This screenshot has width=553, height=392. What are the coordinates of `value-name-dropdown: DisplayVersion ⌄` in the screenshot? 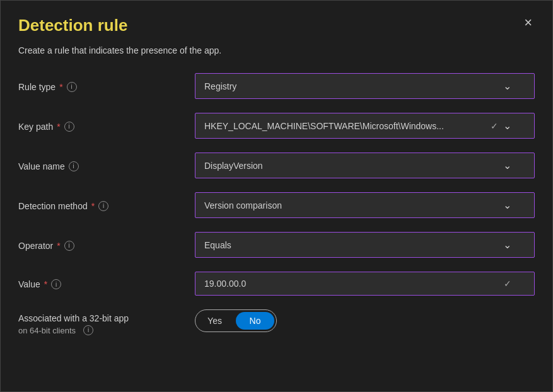 It's located at (364, 165).